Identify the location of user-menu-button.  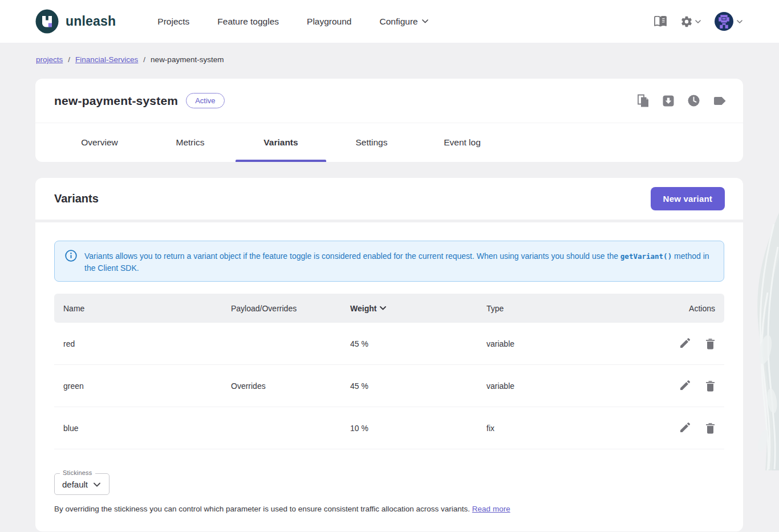
(729, 22).